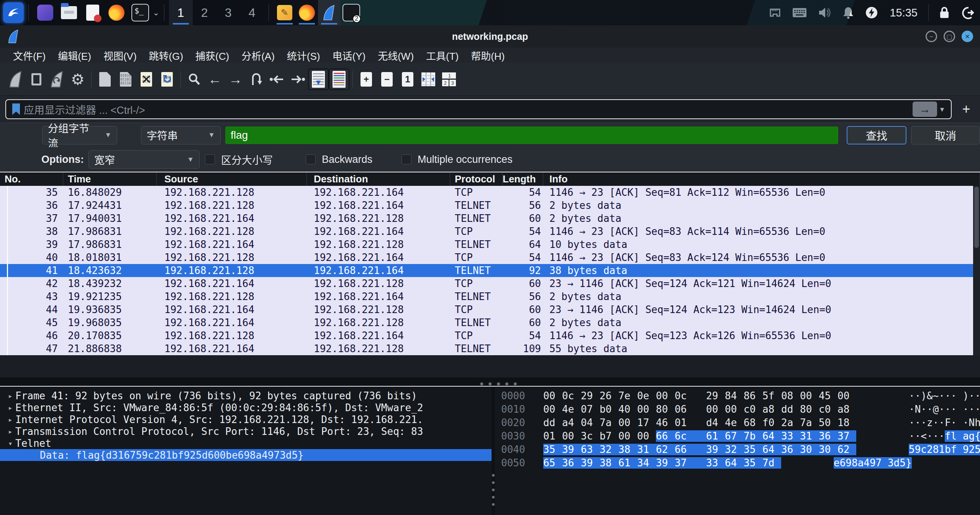 This screenshot has height=515, width=980. What do you see at coordinates (8, 443) in the screenshot?
I see `expanded-arrow-icon: ▾` at bounding box center [8, 443].